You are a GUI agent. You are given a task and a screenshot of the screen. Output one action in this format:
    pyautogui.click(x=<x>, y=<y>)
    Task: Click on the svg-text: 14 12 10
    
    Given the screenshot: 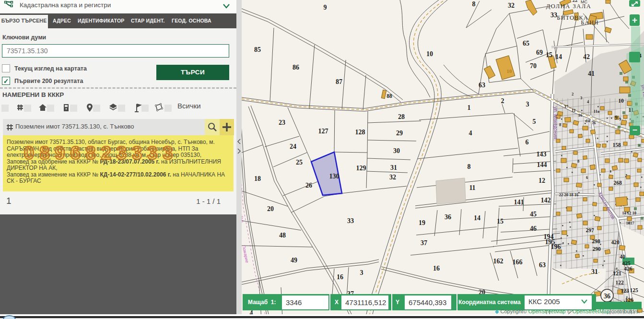 What is the action you would take?
    pyautogui.click(x=629, y=213)
    